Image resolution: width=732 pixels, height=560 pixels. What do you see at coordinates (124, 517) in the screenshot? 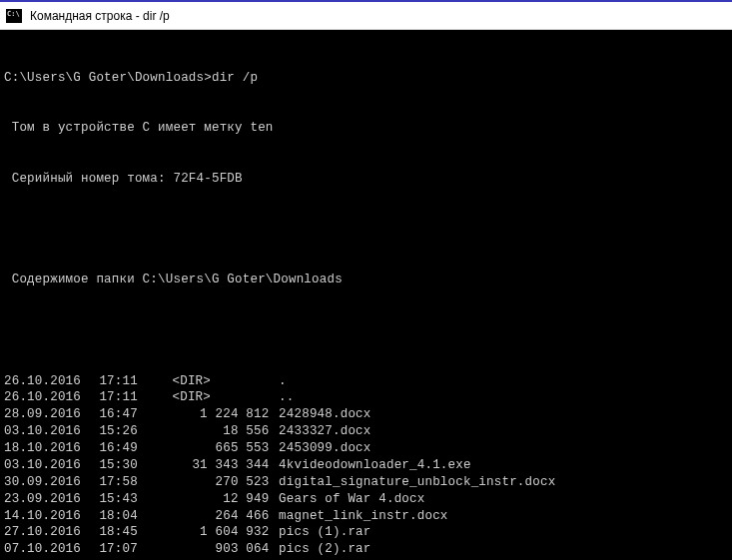
I see `entry-time: 18:04` at bounding box center [124, 517].